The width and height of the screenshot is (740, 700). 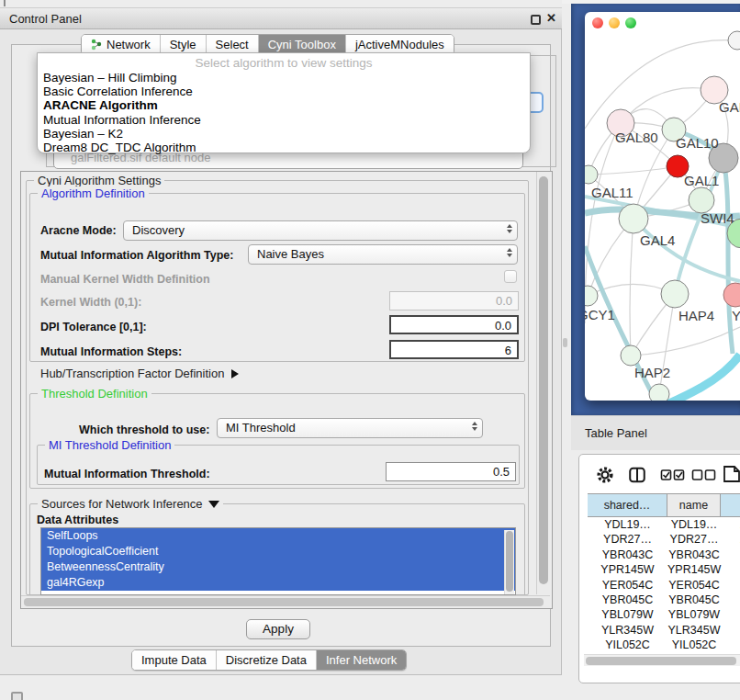 What do you see at coordinates (475, 426) in the screenshot?
I see `combo-arrows-icon` at bounding box center [475, 426].